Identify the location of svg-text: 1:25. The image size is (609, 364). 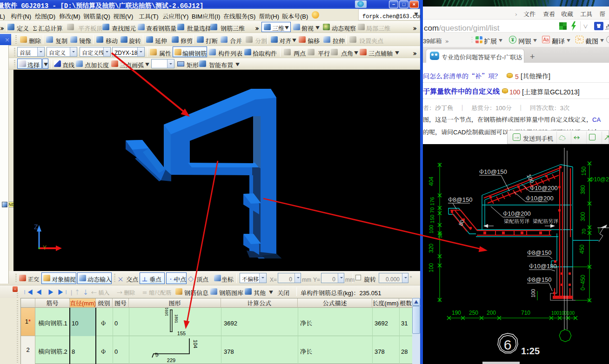
(530, 351).